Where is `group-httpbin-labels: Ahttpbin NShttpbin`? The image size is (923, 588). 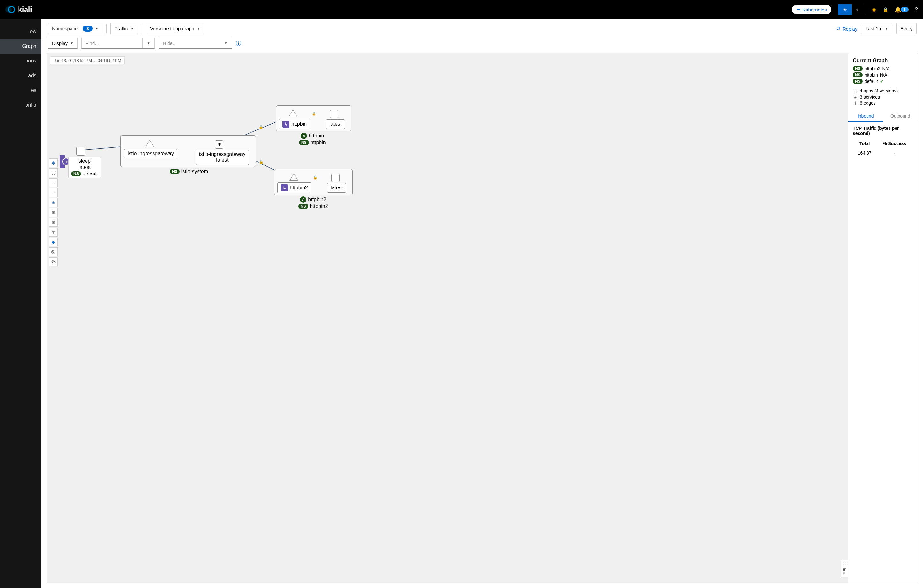
group-httpbin-labels: Ahttpbin NShttpbin is located at coordinates (312, 139).